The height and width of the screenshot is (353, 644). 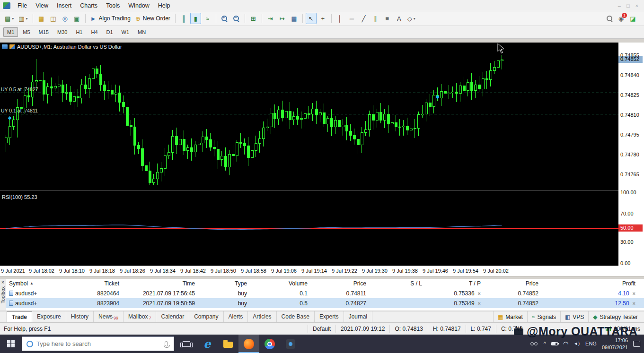 I want to click on column-header-profit: Profit, so click(x=592, y=284).